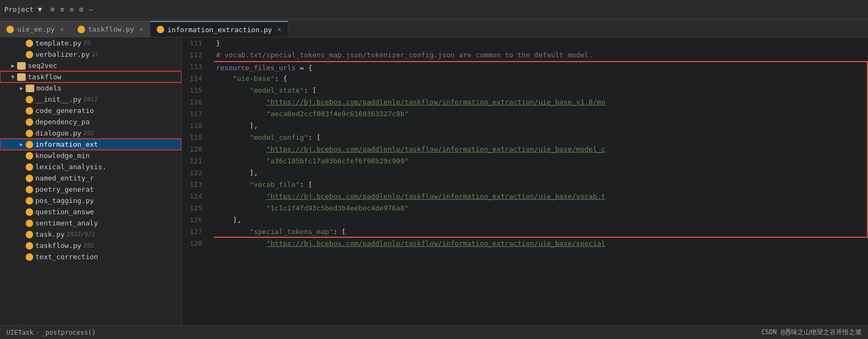 This screenshot has height=339, width=868. What do you see at coordinates (66, 145) in the screenshot?
I see `item-label-information_ext: information_ext` at bounding box center [66, 145].